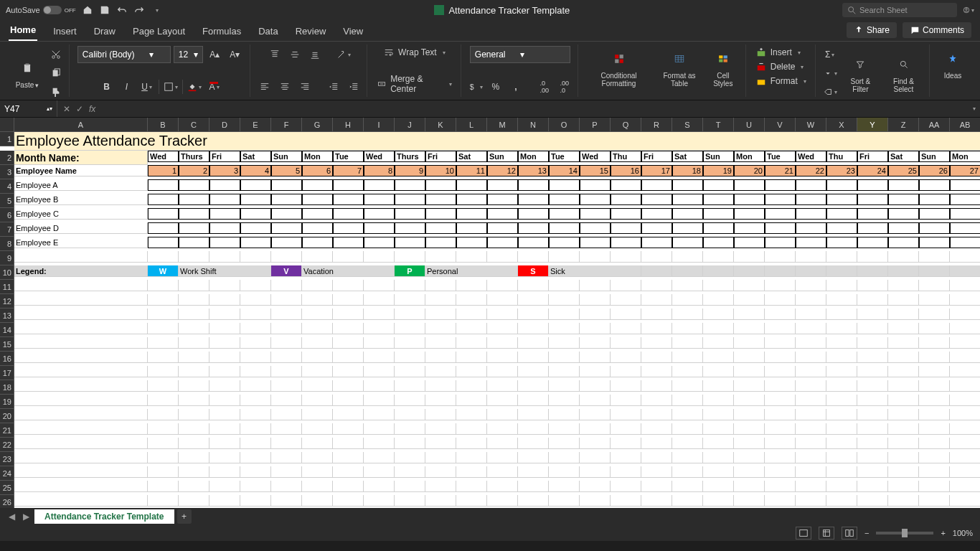 This screenshot has width=980, height=551. Describe the element at coordinates (472, 271) in the screenshot. I see `legend-text-cell: Personal` at that location.